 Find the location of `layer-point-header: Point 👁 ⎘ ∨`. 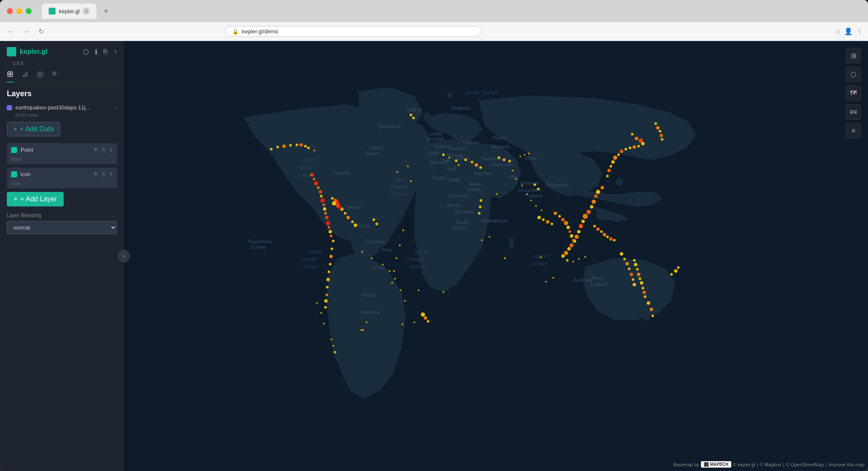

layer-point-header: Point 👁 ⎘ ∨ is located at coordinates (62, 150).